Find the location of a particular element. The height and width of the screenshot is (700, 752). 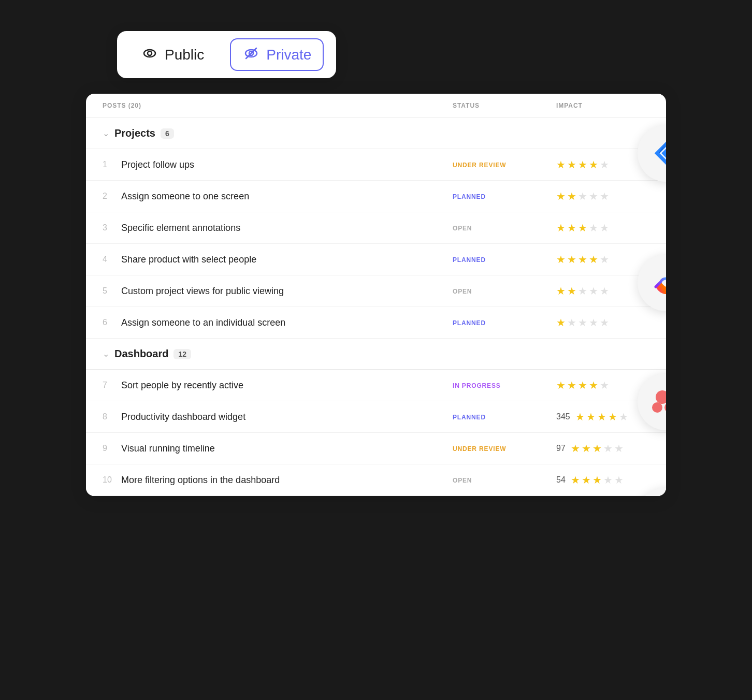

row-post-10: 10 More filtering options in the dashboa… is located at coordinates (278, 480).